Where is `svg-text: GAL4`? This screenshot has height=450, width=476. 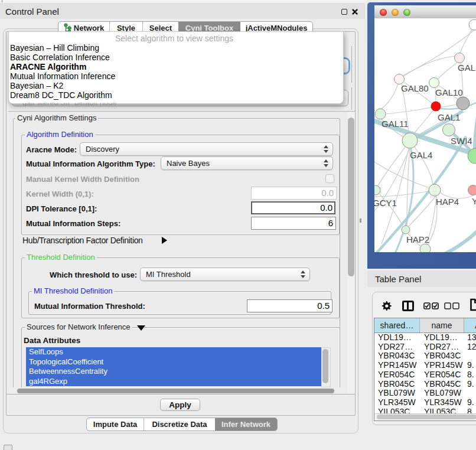 svg-text: GAL4 is located at coordinates (421, 155).